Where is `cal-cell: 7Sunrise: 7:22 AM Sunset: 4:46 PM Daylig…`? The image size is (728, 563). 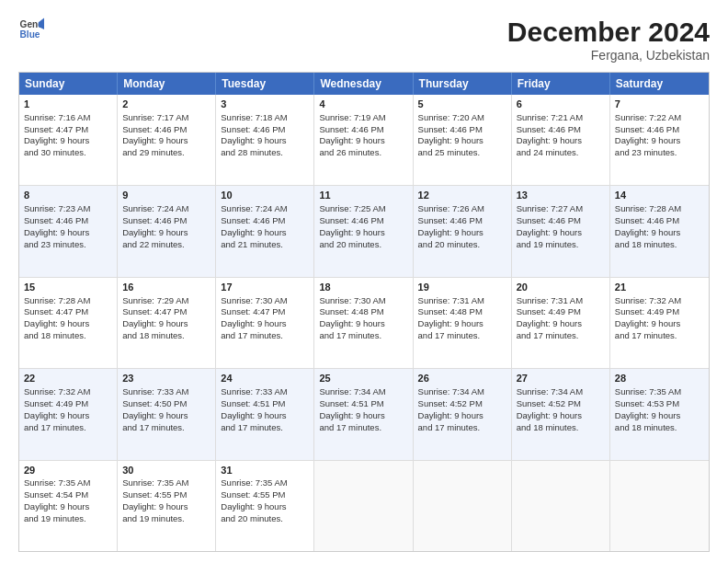
cal-cell: 7Sunrise: 7:22 AM Sunset: 4:46 PM Daylig… is located at coordinates (660, 140).